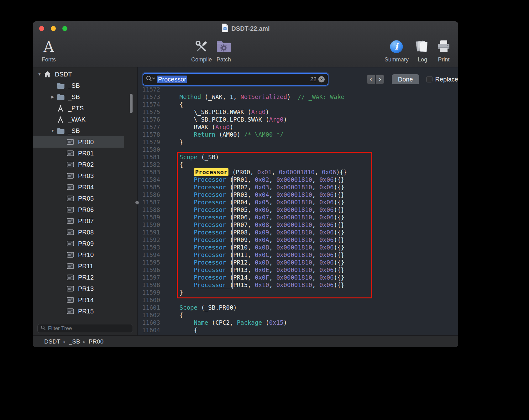 This screenshot has height=420, width=529. Describe the element at coordinates (49, 50) in the screenshot. I see `fonts-button: A Fonts` at that location.